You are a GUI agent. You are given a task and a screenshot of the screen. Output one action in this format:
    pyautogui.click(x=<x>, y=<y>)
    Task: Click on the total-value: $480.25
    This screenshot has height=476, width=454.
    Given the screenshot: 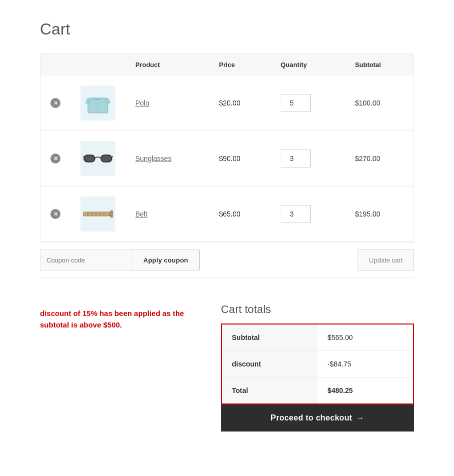 What is the action you would take?
    pyautogui.click(x=366, y=391)
    